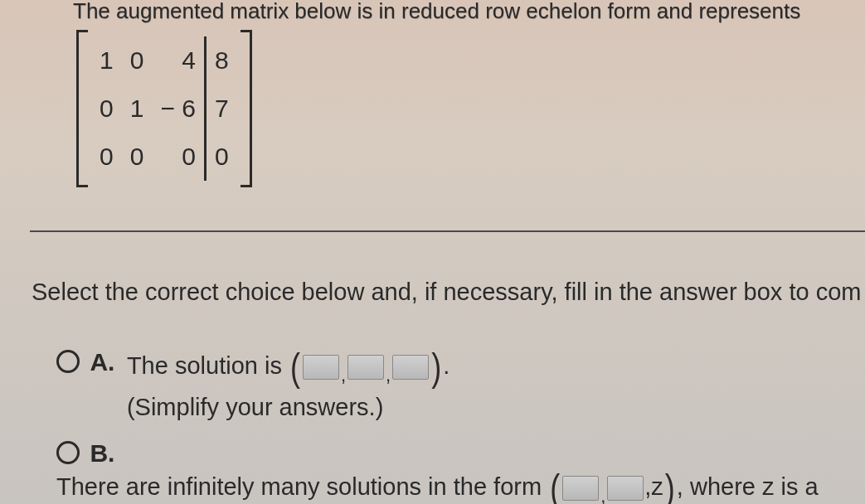 The height and width of the screenshot is (504, 865). What do you see at coordinates (625, 488) in the screenshot?
I see `answer-box-b2` at bounding box center [625, 488].